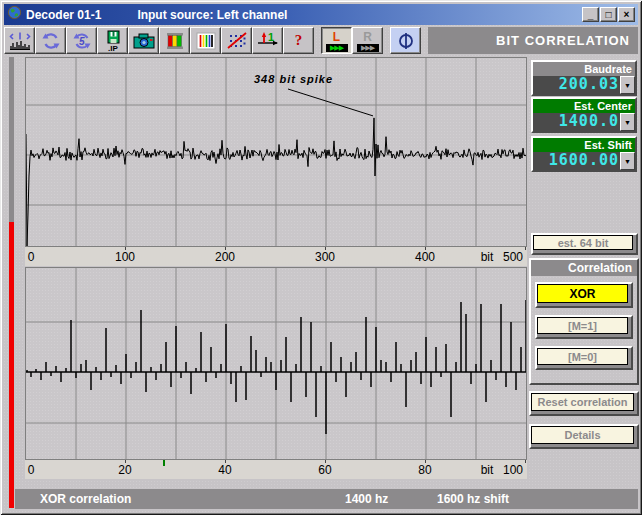 The height and width of the screenshot is (515, 642). What do you see at coordinates (268, 40) in the screenshot?
I see `axis-button: 1` at bounding box center [268, 40].